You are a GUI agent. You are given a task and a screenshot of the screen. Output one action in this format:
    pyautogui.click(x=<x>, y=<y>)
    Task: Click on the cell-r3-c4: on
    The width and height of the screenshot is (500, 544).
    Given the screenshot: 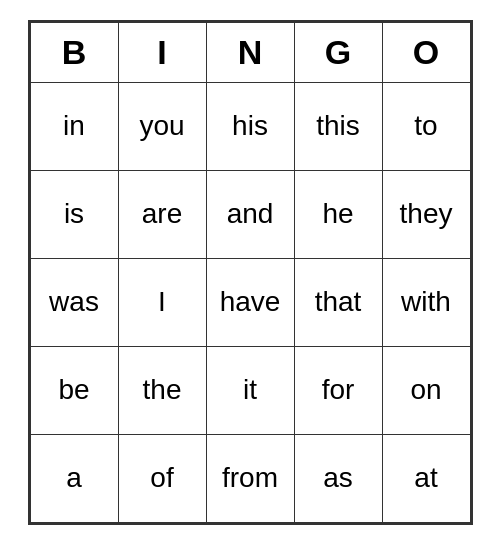 What is the action you would take?
    pyautogui.click(x=426, y=390)
    